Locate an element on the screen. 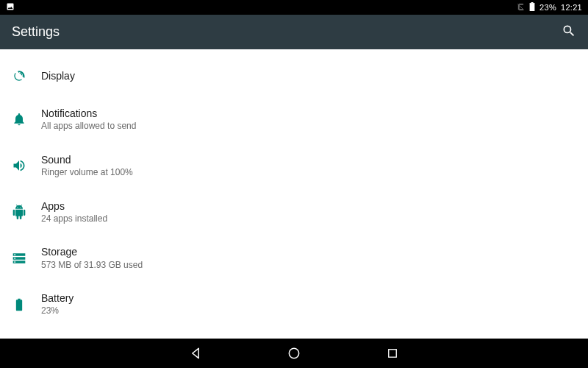  settings-item-sound: Sound Ringer volume at 100% is located at coordinates (294, 166).